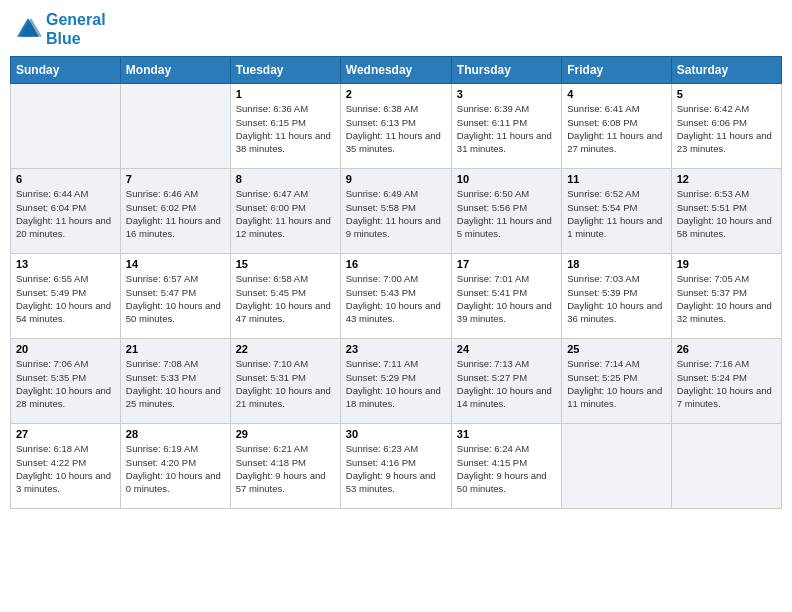  What do you see at coordinates (66, 466) in the screenshot?
I see `calendar-cell: 27Sunrise: 6:18 AM Sunset: 4:22 PM Dayli…` at bounding box center [66, 466].